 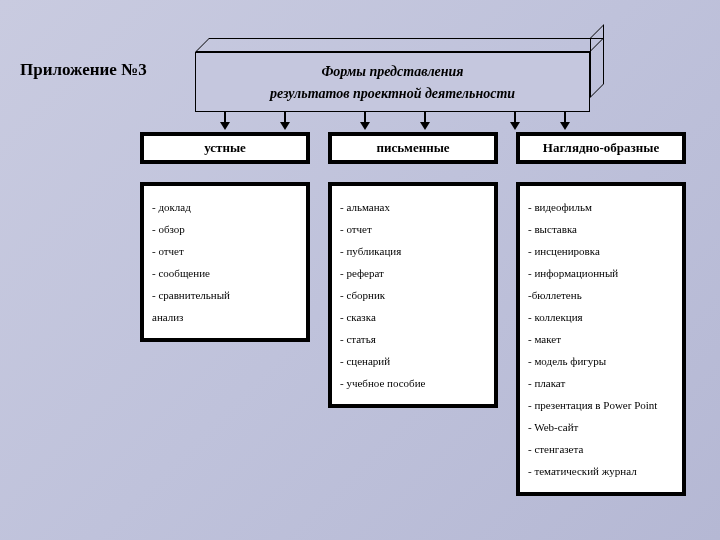 I want to click on column-body: - альманах- отчет- публикация- реферат- …, so click(x=413, y=295).